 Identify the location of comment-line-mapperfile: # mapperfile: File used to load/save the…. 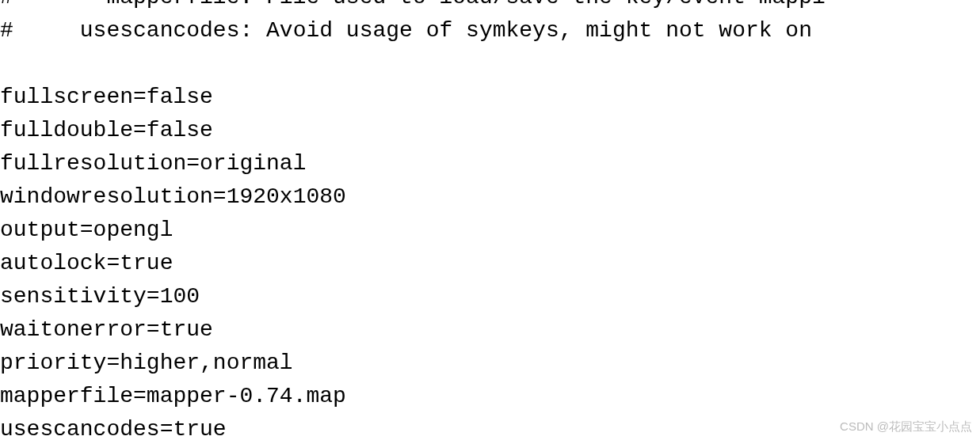
(490, 7).